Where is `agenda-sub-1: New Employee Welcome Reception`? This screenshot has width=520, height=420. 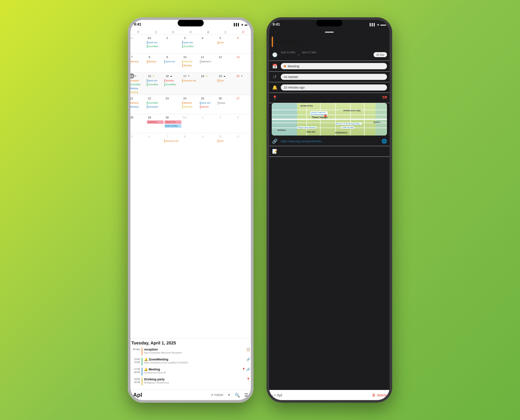
agenda-sub-1: New Employee Welcome Reception is located at coordinates (194, 353).